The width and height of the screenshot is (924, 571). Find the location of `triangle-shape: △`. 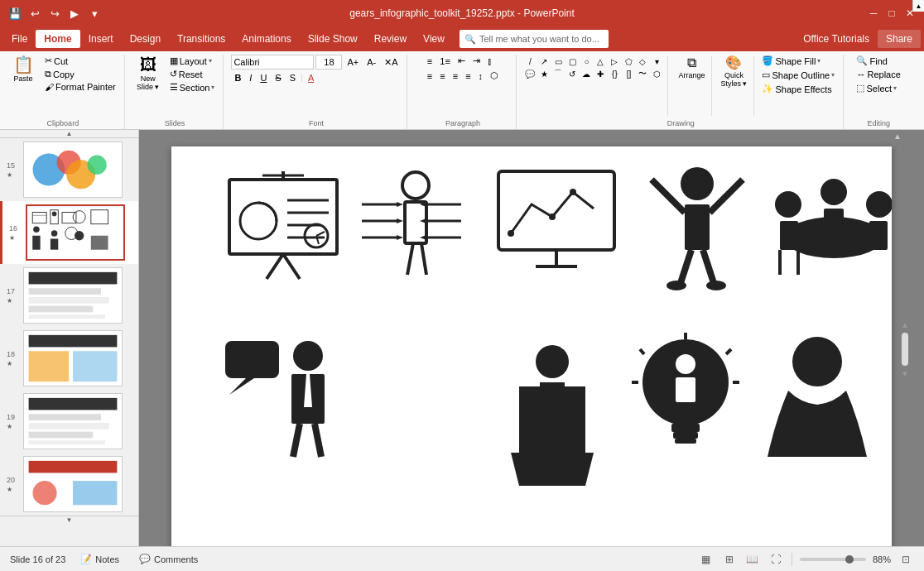

triangle-shape: △ is located at coordinates (600, 61).